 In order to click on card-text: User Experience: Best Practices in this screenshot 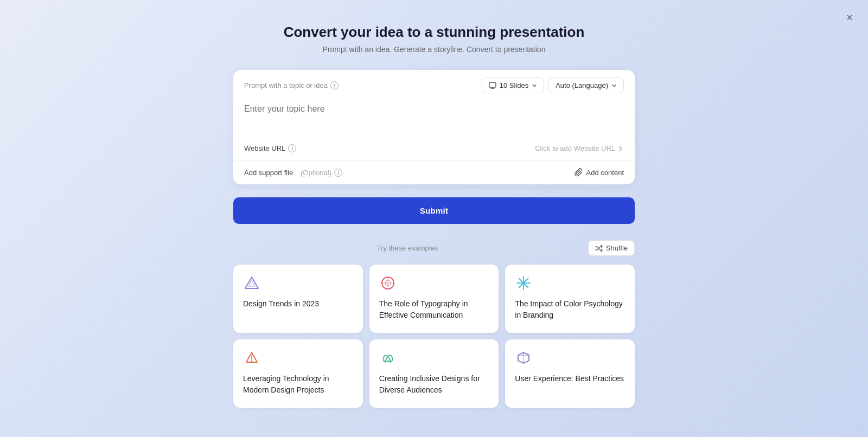, I will do `click(570, 378)`.